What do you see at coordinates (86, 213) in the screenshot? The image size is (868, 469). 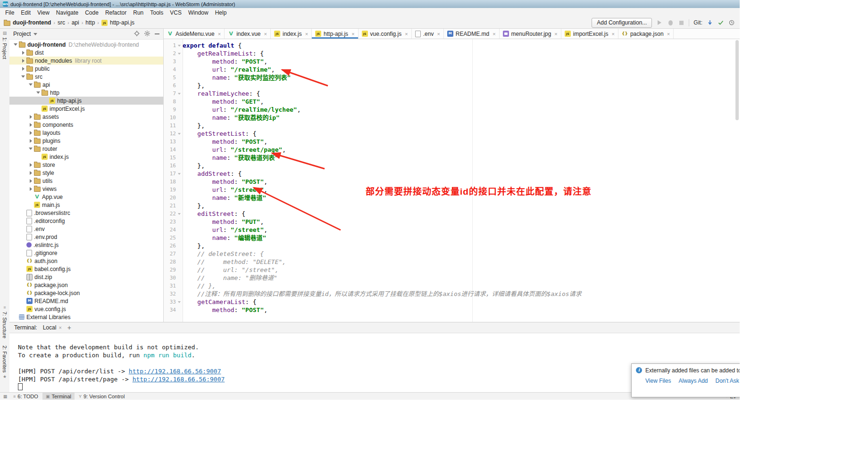 I see `tree-item-.browserslistrc: .browserslistrc` at bounding box center [86, 213].